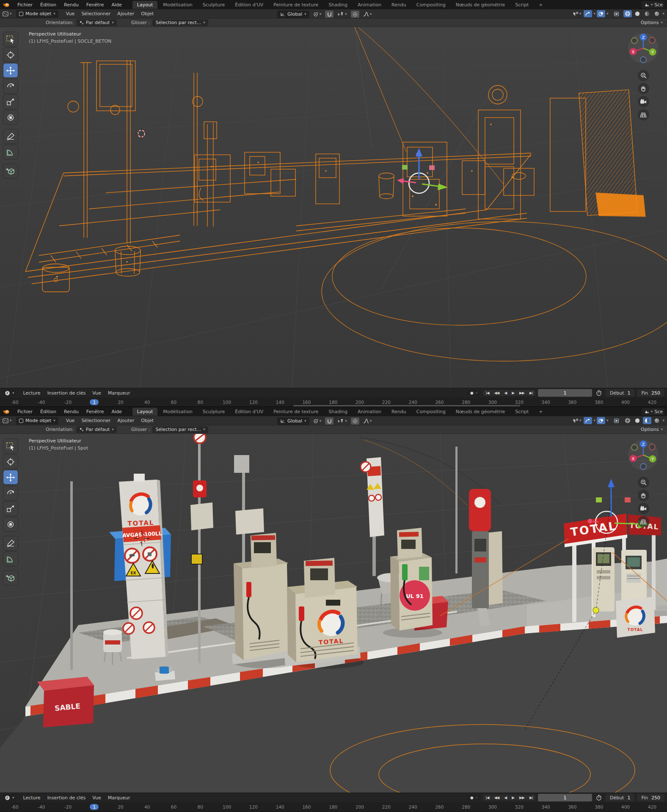 Image resolution: width=667 pixels, height=812 pixels. What do you see at coordinates (577, 14) in the screenshot?
I see `selectability-visibility-button: ▾` at bounding box center [577, 14].